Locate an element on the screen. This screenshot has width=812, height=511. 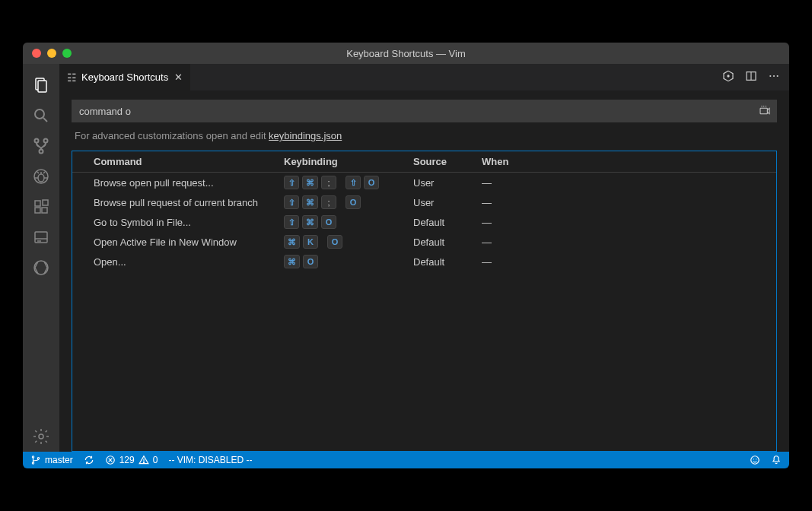
column-command: Command is located at coordinates (175, 162).